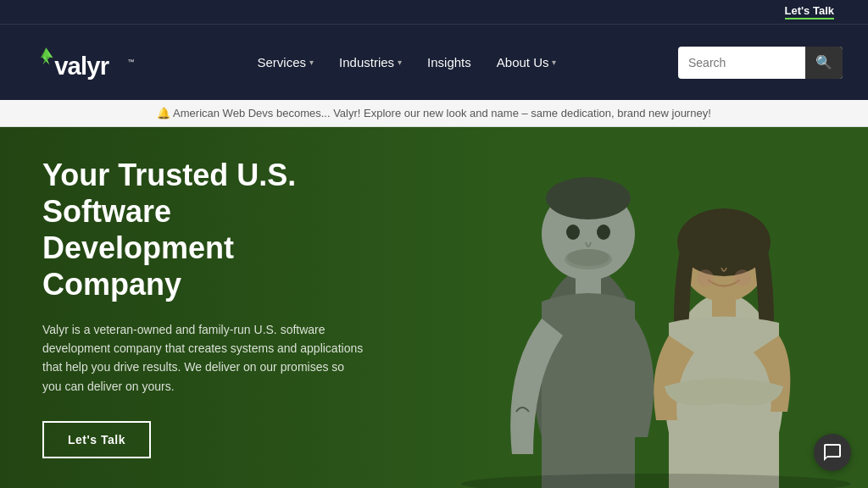 This screenshot has width=868, height=488. What do you see at coordinates (400, 63) in the screenshot?
I see `industries-chevron-icon: ▾` at bounding box center [400, 63].